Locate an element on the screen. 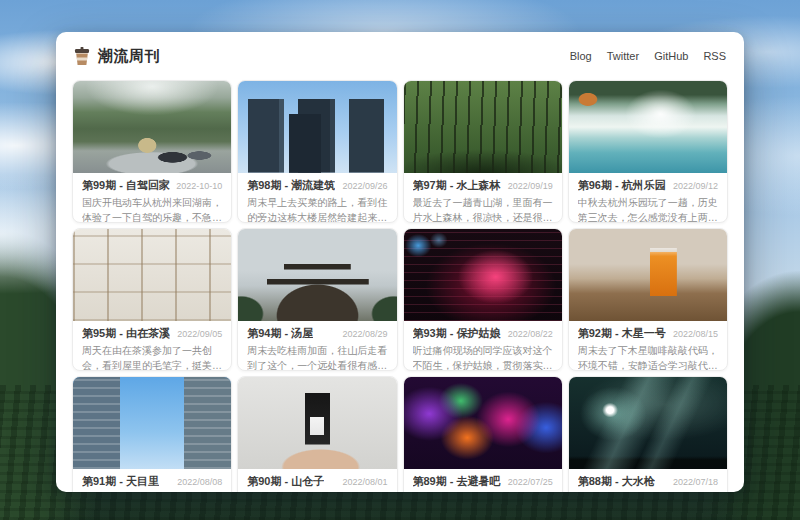  issue-date: 2022-10-10 is located at coordinates (199, 186).